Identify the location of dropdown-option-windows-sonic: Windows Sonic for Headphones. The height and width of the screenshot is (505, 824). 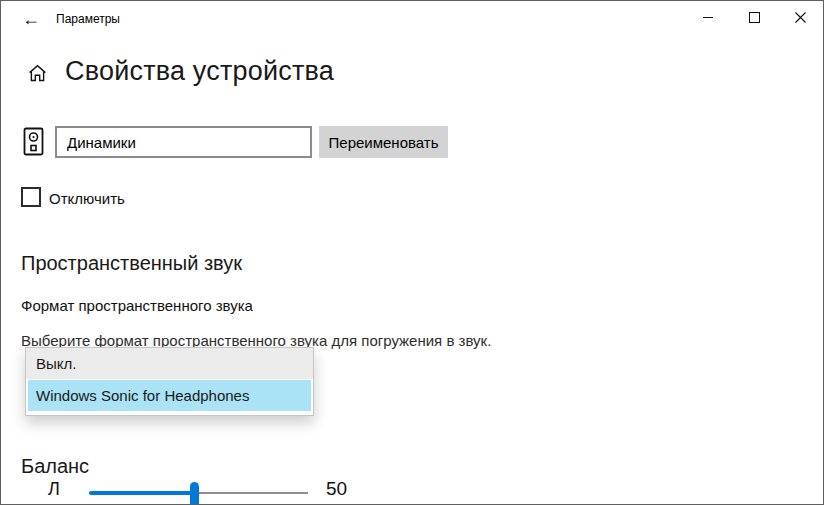
(170, 396).